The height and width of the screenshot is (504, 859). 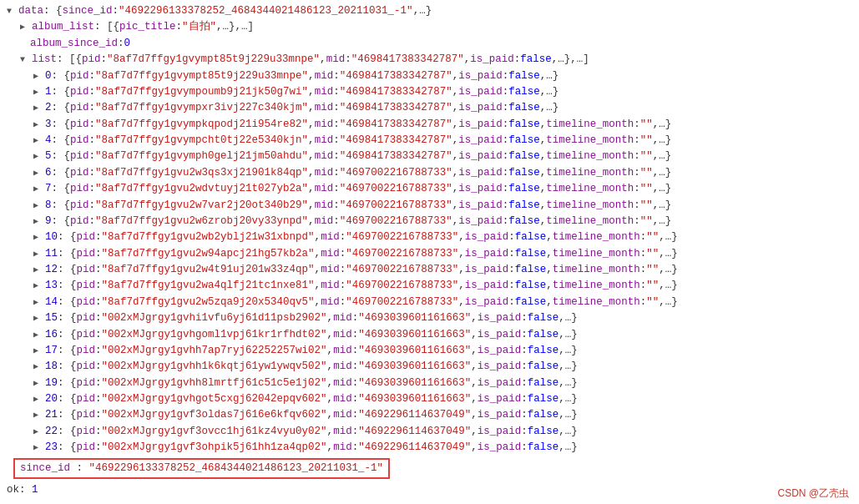 What do you see at coordinates (73, 43) in the screenshot?
I see `album-since-id-key: album_since_id` at bounding box center [73, 43].